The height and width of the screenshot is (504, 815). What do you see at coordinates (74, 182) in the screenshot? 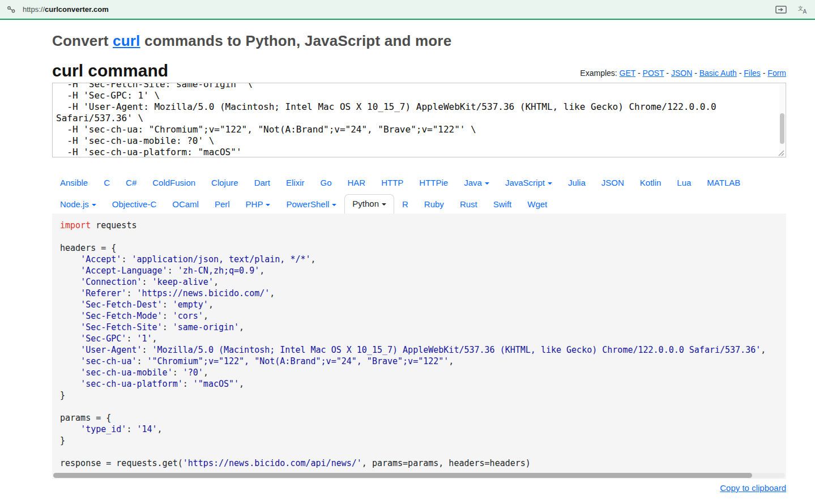
I see `tab-ansible: Ansible` at bounding box center [74, 182].